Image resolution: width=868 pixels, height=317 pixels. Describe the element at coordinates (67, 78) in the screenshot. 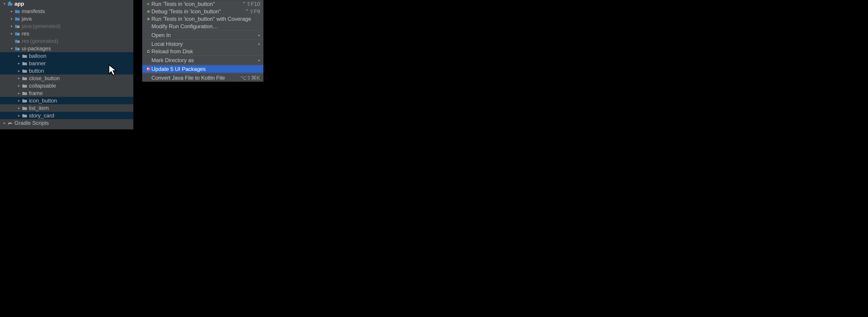

I see `tree-item-close-button: ▸ close_button` at that location.